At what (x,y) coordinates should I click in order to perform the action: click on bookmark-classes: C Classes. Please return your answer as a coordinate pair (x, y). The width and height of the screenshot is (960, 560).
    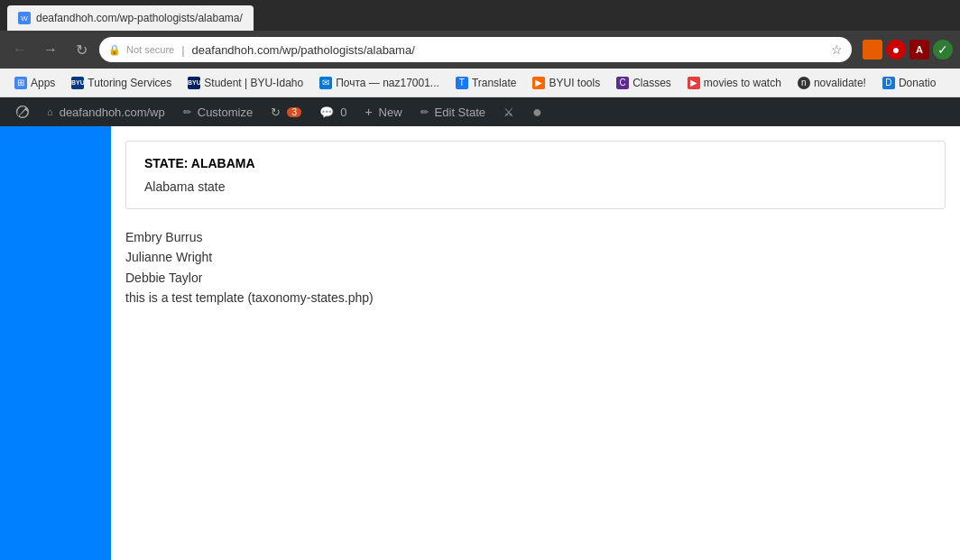
    Looking at the image, I should click on (644, 83).